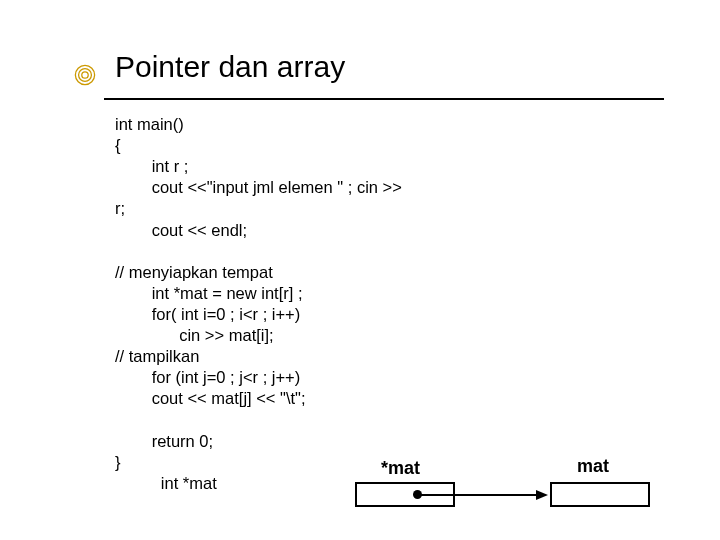 The width and height of the screenshot is (720, 540). What do you see at coordinates (210, 398) in the screenshot?
I see `code-line: cout << mat[j] << "\t";` at bounding box center [210, 398].